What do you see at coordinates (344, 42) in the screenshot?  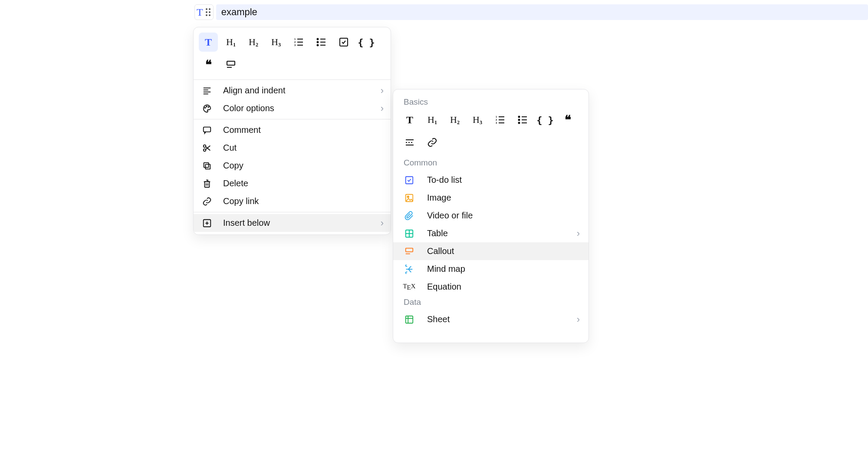 I see `checkbox-icon` at bounding box center [344, 42].